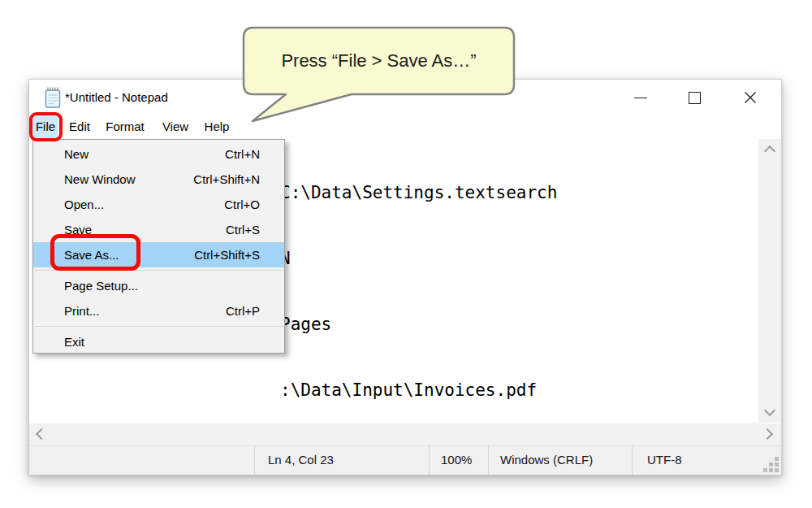 This screenshot has height=508, width=812. Describe the element at coordinates (771, 465) in the screenshot. I see `resize-grip-icon` at that location.